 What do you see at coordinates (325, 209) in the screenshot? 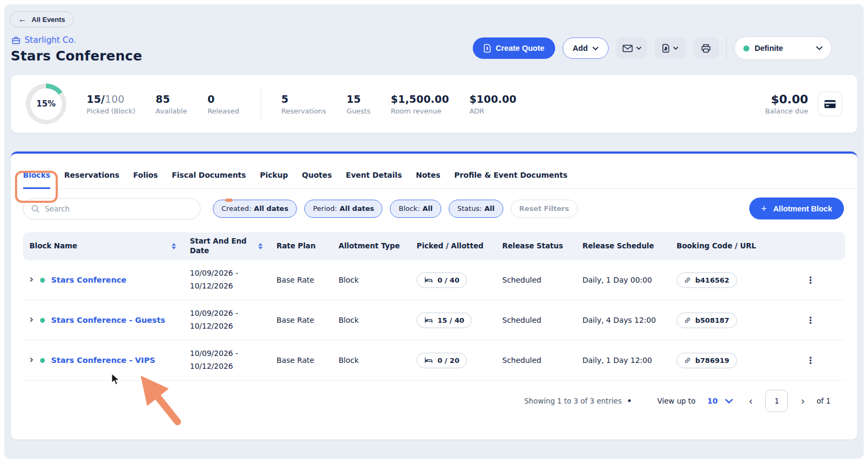
I see `period-filter-label: Period:` at bounding box center [325, 209].